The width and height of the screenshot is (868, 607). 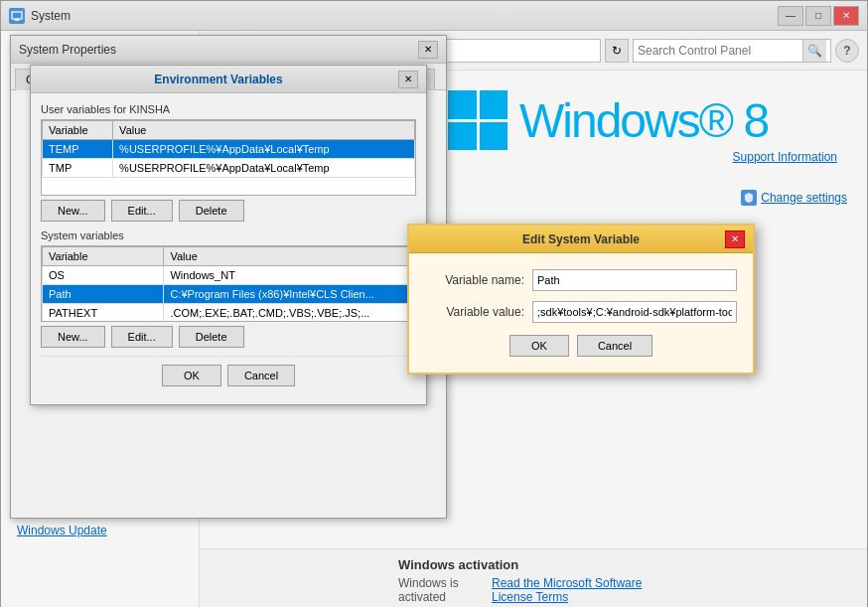 What do you see at coordinates (463, 137) in the screenshot?
I see `logo-square-bl` at bounding box center [463, 137].